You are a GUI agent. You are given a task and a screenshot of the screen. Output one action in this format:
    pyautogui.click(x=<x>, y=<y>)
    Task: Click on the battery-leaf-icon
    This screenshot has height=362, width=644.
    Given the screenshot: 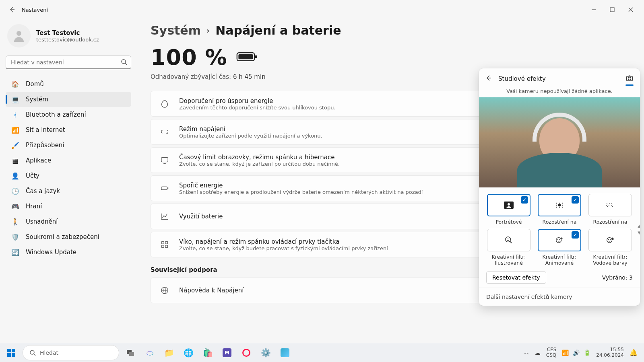 What is the action you would take?
    pyautogui.click(x=165, y=188)
    